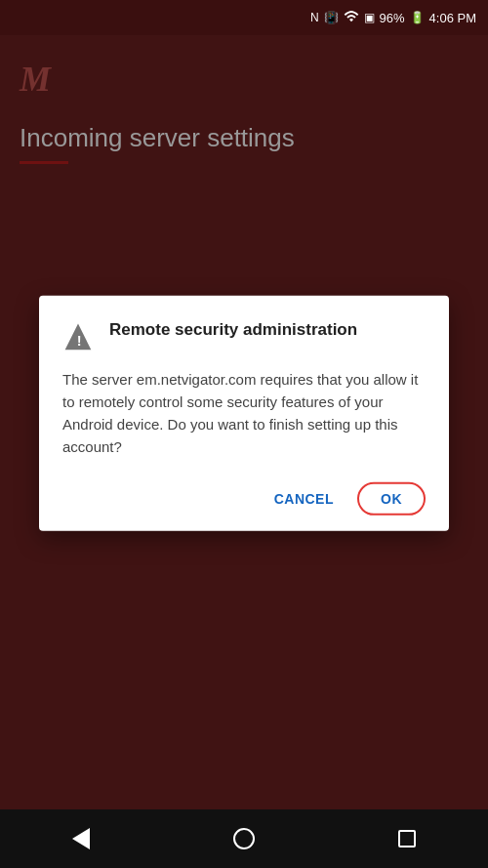 The height and width of the screenshot is (868, 488). What do you see at coordinates (78, 336) in the screenshot?
I see `warning-icon: !` at bounding box center [78, 336].